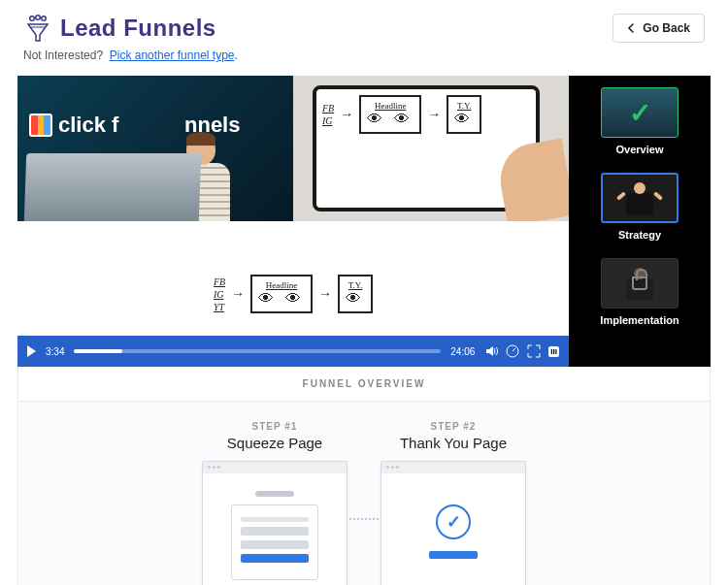 This screenshot has height=585, width=728. Describe the element at coordinates (640, 121) in the screenshot. I see `chapter-overview: ✓ Overview` at that location.